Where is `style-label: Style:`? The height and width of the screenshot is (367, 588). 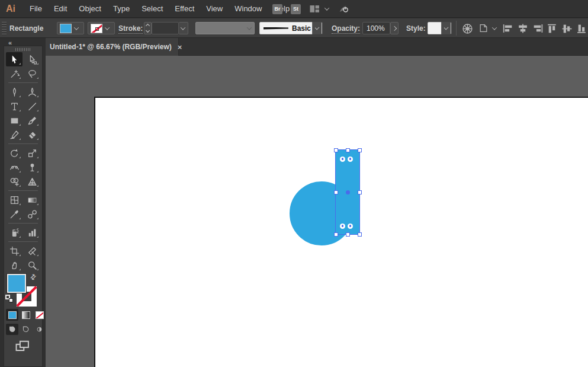
style-label: Style: is located at coordinates (416, 28).